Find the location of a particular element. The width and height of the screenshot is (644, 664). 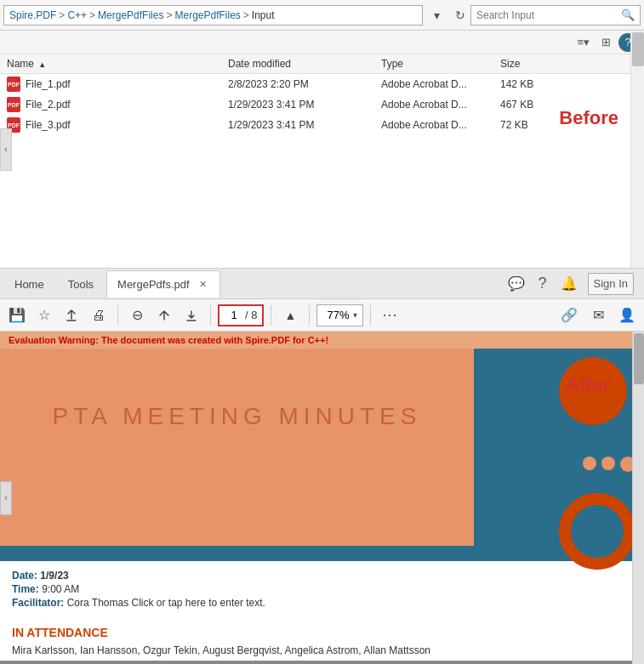

attendance-body: Mira Karlsson, Ian Hansson, Ozgur Tekin,… is located at coordinates (322, 651).